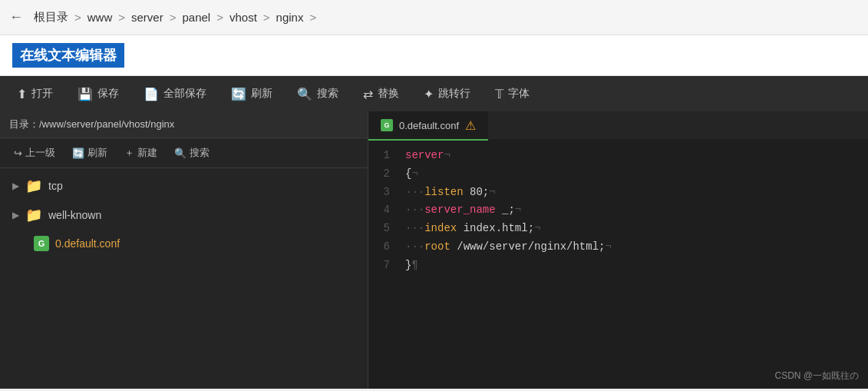 Image resolution: width=868 pixels, height=391 pixels. Describe the element at coordinates (634, 156) in the screenshot. I see `code-line-1: server¬` at that location.